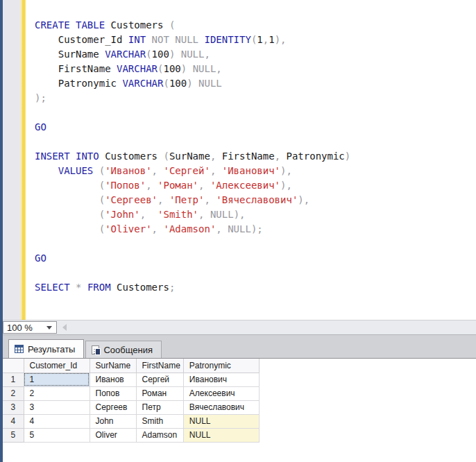 This screenshot has height=462, width=476. Describe the element at coordinates (57, 379) in the screenshot. I see `grid-cell: 1` at that location.